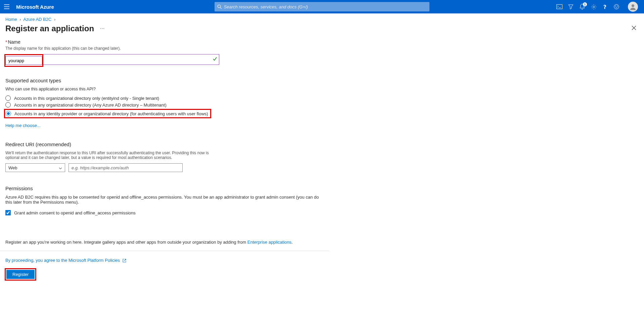  Describe the element at coordinates (165, 145) in the screenshot. I see `redirect-heading: Redirect URI (recommended)` at that location.